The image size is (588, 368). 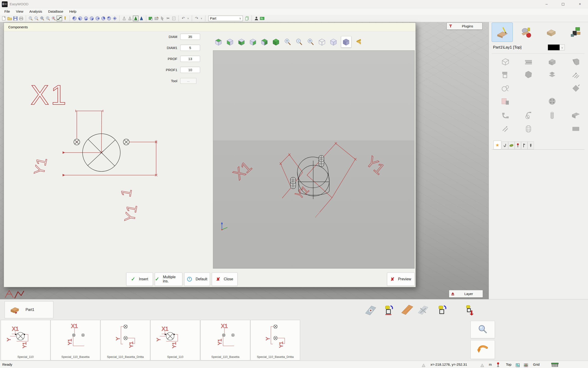 What do you see at coordinates (311, 42) in the screenshot?
I see `zoom-fit-view-icon: ×` at bounding box center [311, 42].